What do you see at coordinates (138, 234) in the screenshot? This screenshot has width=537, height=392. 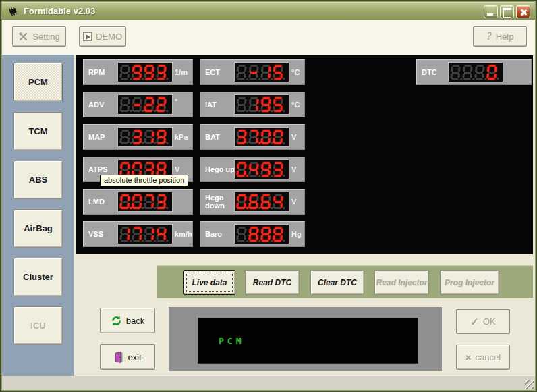 I see `gauge-vss: VSSkm/h` at bounding box center [138, 234].